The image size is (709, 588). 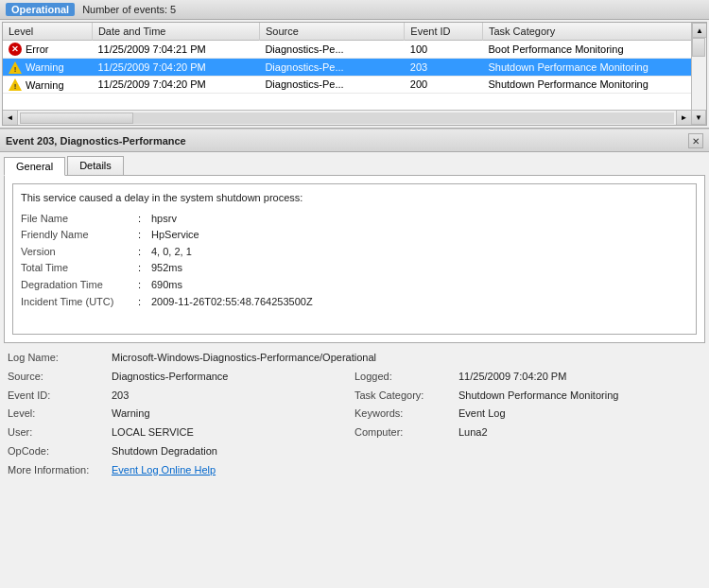 I want to click on cell-taskcategory: Boot Performance Monitoring, so click(x=594, y=49).